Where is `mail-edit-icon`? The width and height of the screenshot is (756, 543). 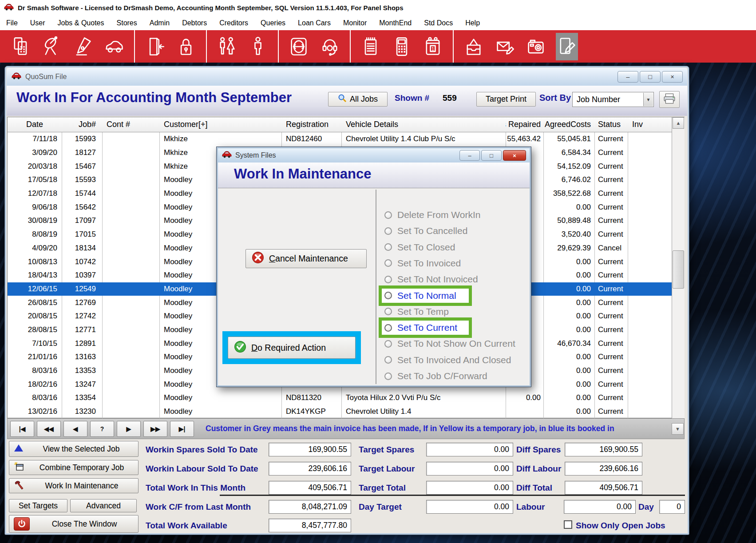
mail-edit-icon is located at coordinates (505, 47).